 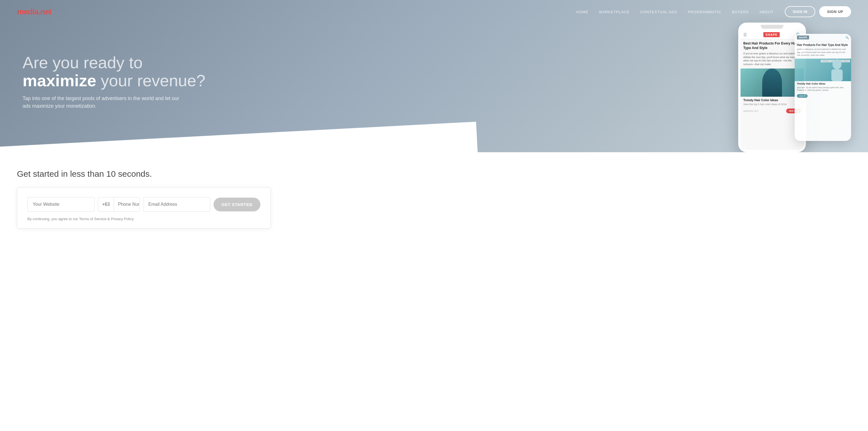 I want to click on phone-article-image, so click(x=772, y=82).